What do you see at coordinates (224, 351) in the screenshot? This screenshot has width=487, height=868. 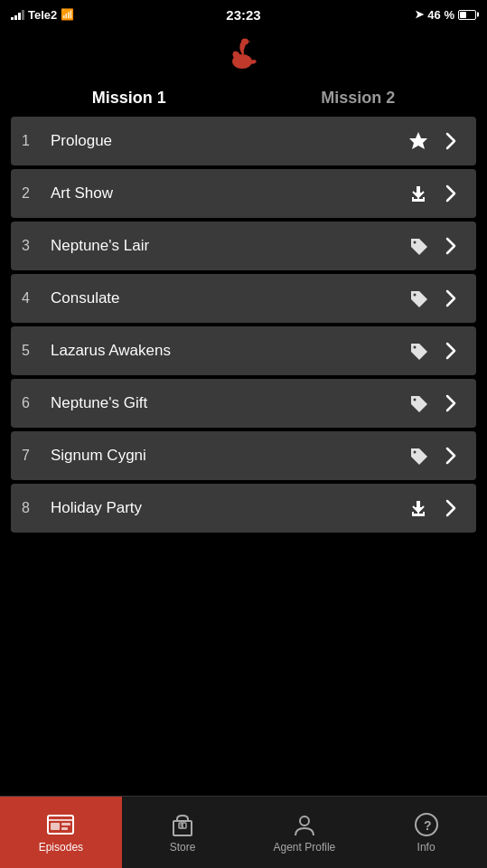 I see `episode-name-5: Lazarus Awakens` at bounding box center [224, 351].